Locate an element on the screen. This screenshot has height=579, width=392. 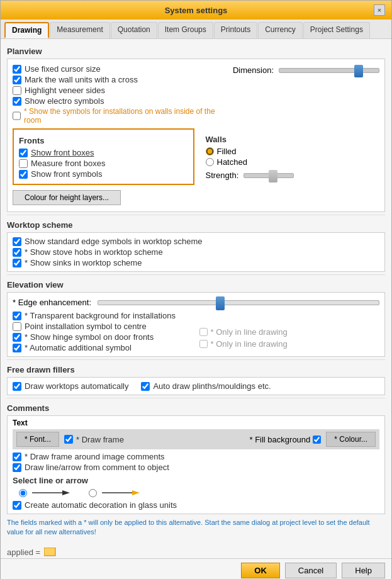
only-line1-label: * Only in line drawing is located at coordinates (249, 332).